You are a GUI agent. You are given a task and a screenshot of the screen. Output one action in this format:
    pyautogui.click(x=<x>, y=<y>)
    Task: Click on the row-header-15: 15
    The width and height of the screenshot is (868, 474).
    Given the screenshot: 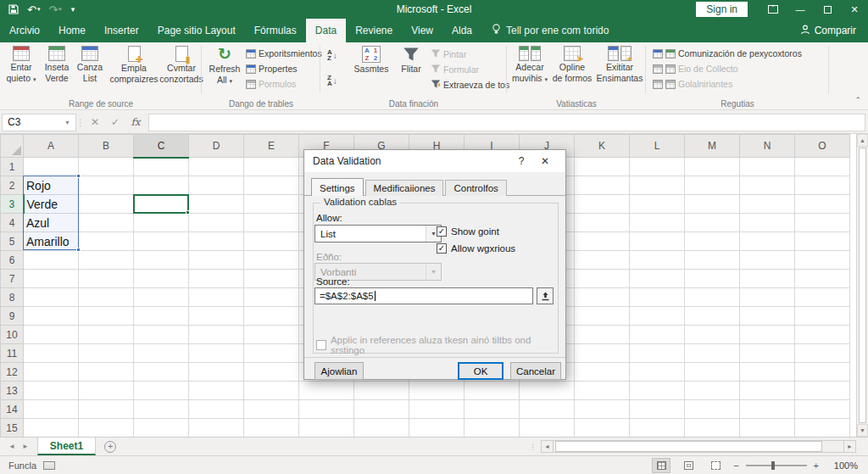 What is the action you would take?
    pyautogui.click(x=12, y=428)
    